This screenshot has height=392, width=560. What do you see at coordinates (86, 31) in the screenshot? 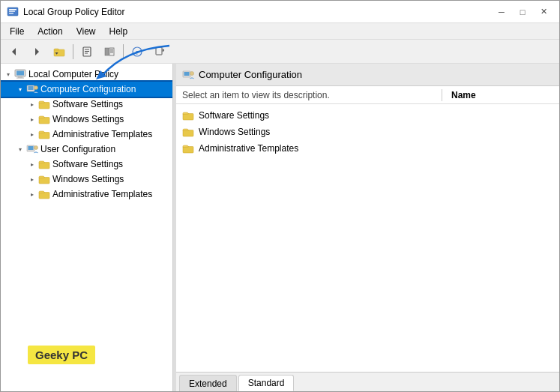
I see `menu-view: View` at bounding box center [86, 31].